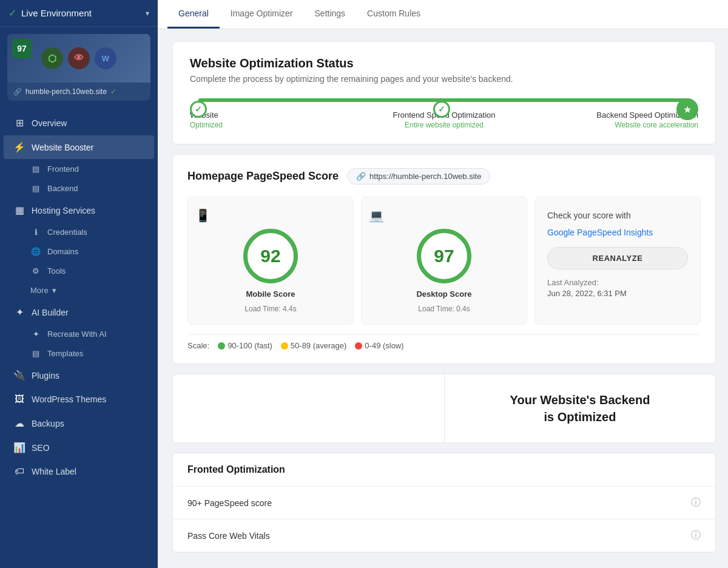  What do you see at coordinates (618, 259) in the screenshot?
I see `reanalyze-button: REANALYZE` at bounding box center [618, 259].